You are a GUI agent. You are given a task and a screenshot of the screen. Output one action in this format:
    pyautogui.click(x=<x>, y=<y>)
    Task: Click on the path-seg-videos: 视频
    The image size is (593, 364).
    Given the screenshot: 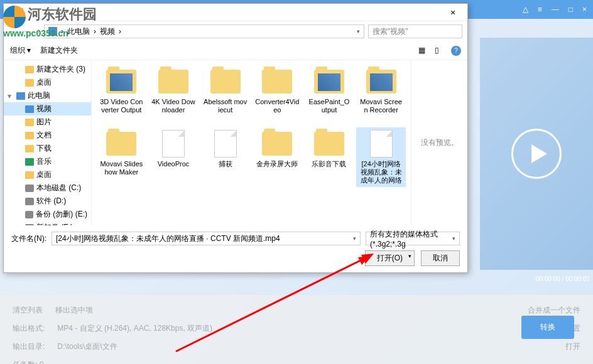 What is the action you would take?
    pyautogui.click(x=107, y=31)
    